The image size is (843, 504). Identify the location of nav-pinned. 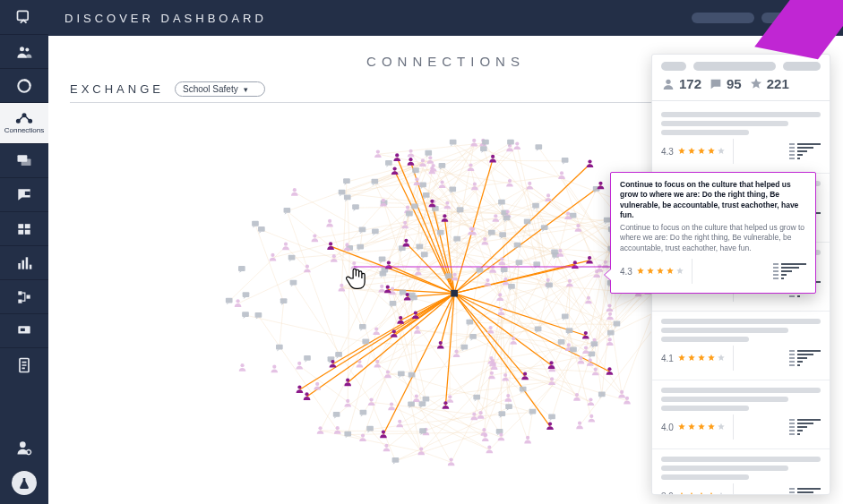
(24, 330).